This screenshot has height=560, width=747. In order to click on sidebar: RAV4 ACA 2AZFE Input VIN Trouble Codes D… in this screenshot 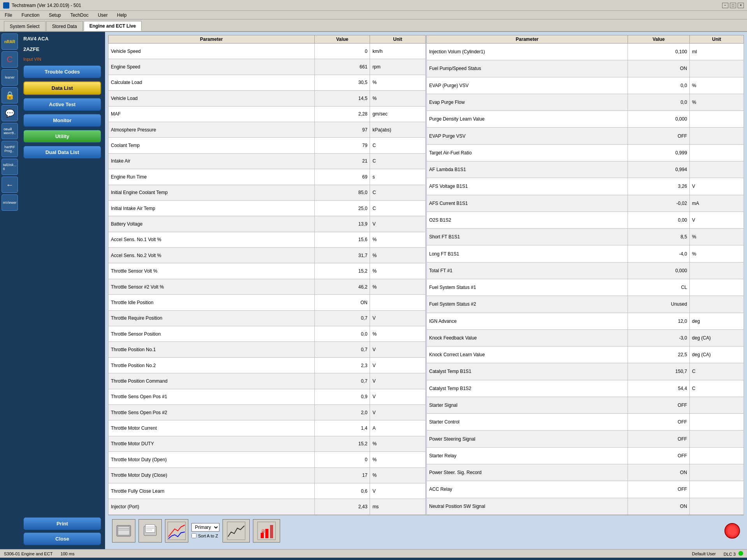, I will do `click(62, 290)`.